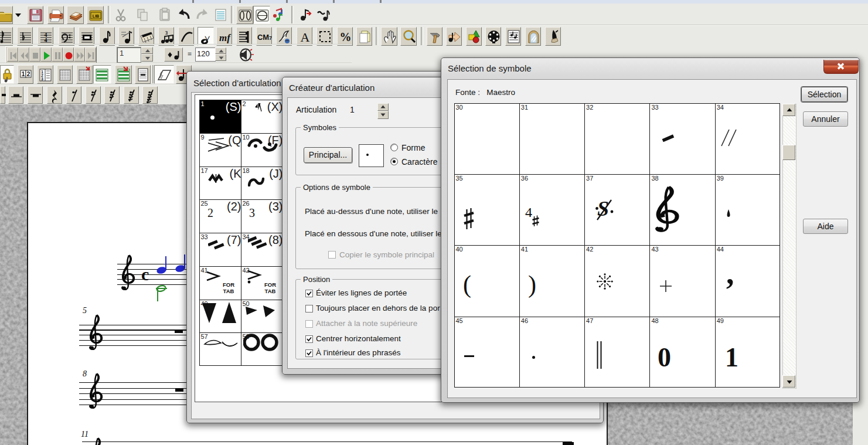 The image size is (868, 445). I want to click on svg-text: 2, so click(29, 74).